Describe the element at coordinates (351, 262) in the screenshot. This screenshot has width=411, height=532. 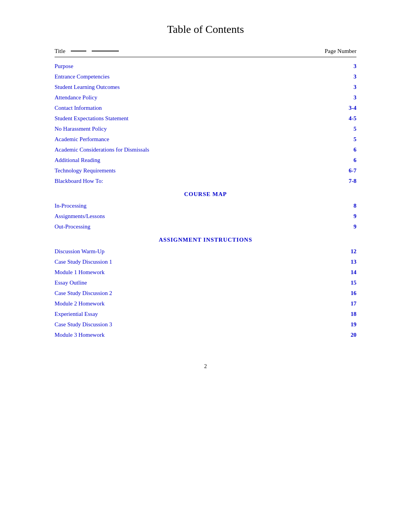
I see `toc-entry-page: 13` at that location.